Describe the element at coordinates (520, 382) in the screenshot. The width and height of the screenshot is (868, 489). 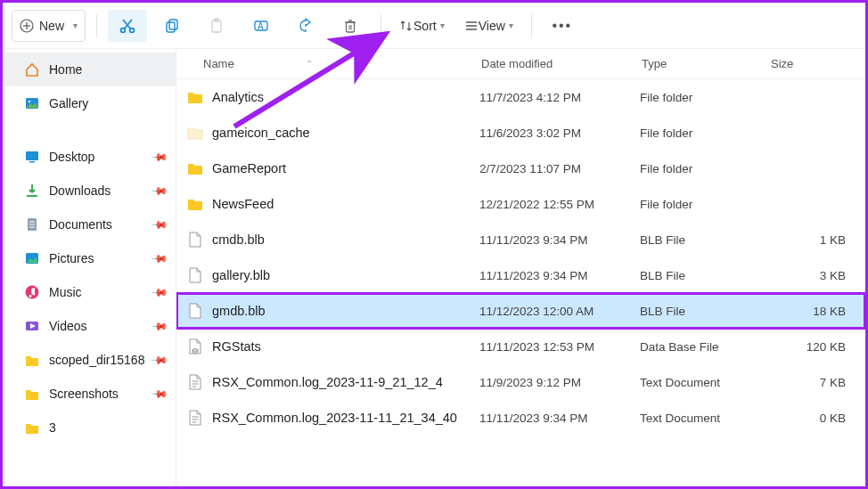
I see `file-row: RSX_Common.log_2023-11-9_21_12_411/9/202…` at that location.